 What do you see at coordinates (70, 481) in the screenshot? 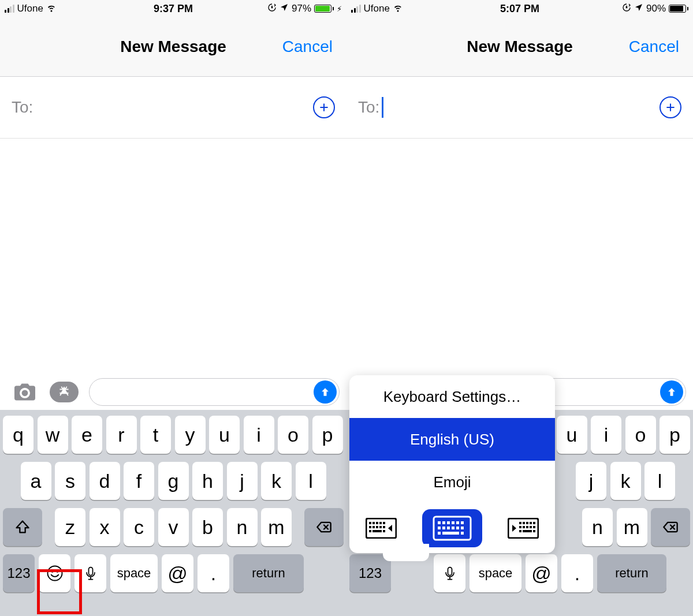
I see `key-s: s` at bounding box center [70, 481].